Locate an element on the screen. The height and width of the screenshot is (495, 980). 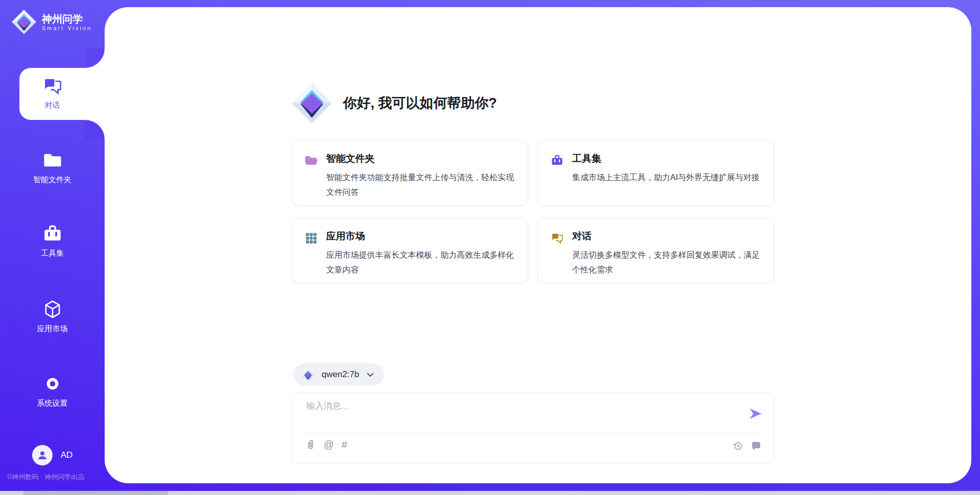
folder-open-icon is located at coordinates (311, 160).